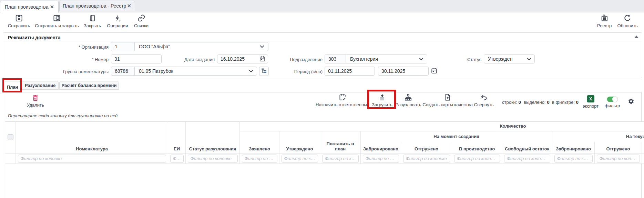 The image size is (644, 198). I want to click on organization-name: ООО "Альфа", so click(197, 47).